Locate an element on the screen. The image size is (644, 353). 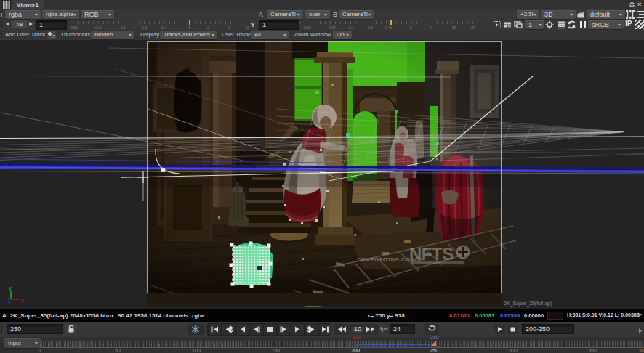
svg-text: Z is located at coordinates (10, 301).